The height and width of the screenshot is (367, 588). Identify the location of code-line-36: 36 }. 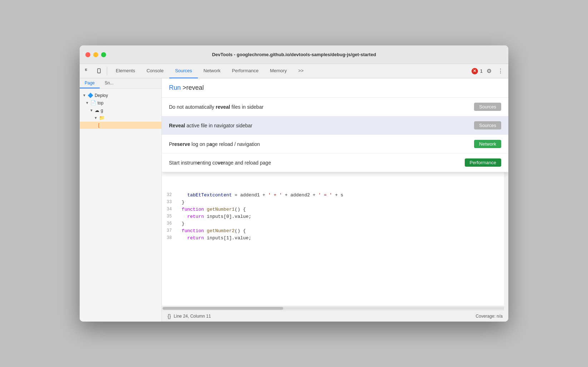
(335, 224).